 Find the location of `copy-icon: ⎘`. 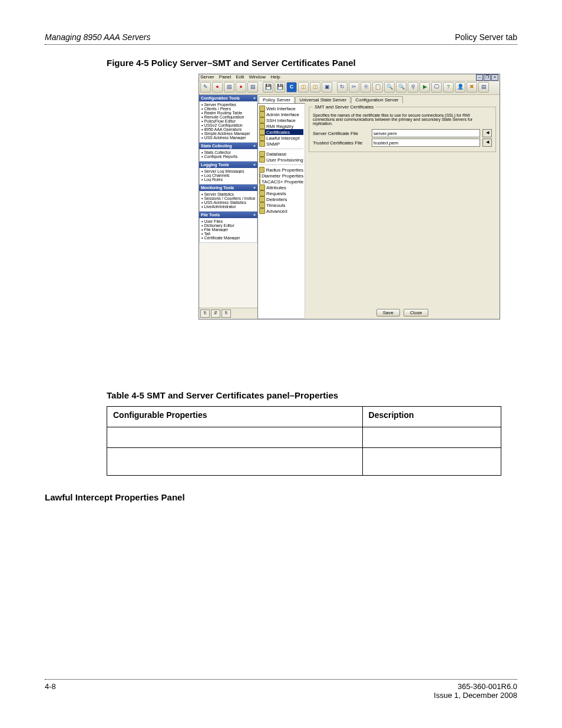

copy-icon: ⎘ is located at coordinates (366, 87).